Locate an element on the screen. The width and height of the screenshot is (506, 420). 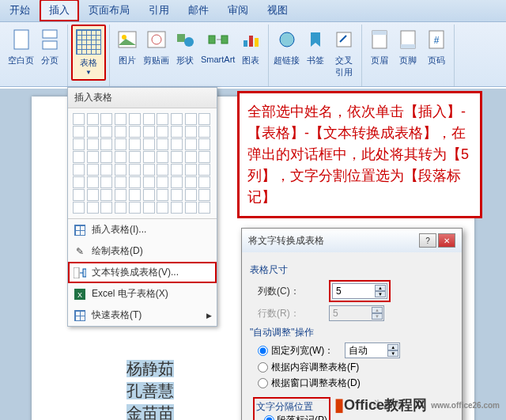
tab-home: 开始 is located at coordinates (20, 11).